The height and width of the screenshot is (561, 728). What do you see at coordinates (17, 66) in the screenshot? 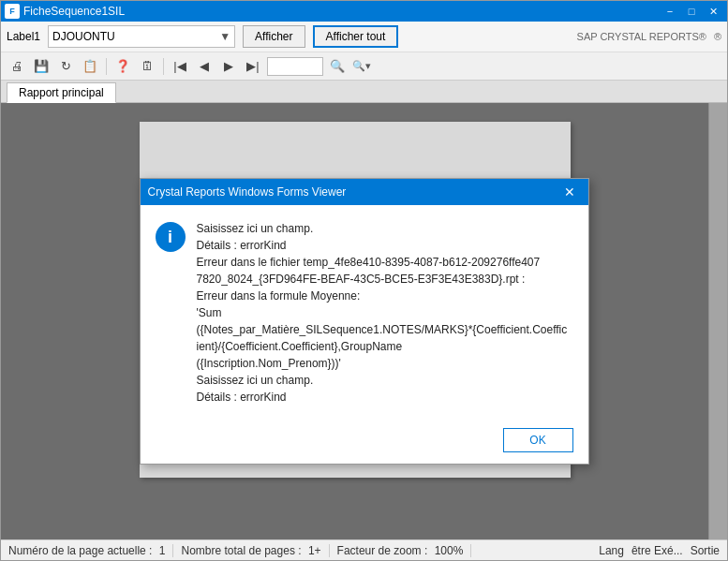
I see `print-icon-button: 🖨` at bounding box center [17, 66].